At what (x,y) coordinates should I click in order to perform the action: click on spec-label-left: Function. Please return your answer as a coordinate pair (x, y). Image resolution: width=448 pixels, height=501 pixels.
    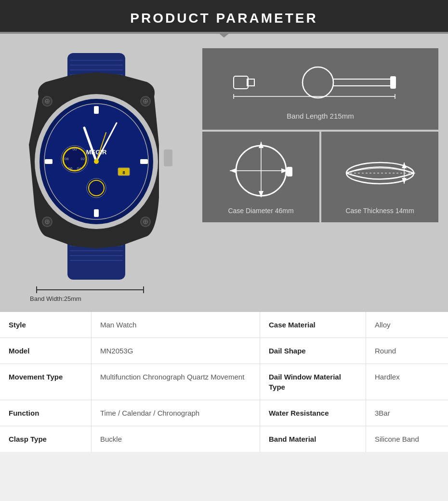
    Looking at the image, I should click on (46, 413).